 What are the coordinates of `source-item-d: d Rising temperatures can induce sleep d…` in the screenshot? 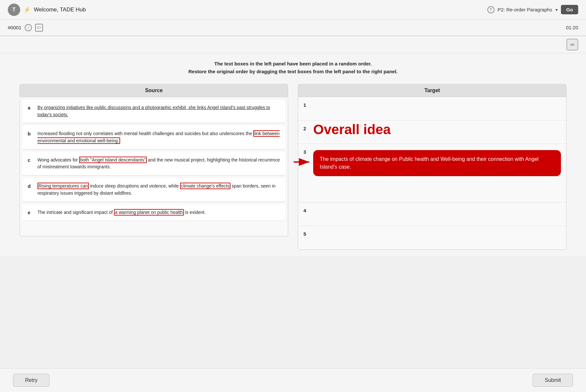 It's located at (154, 190).